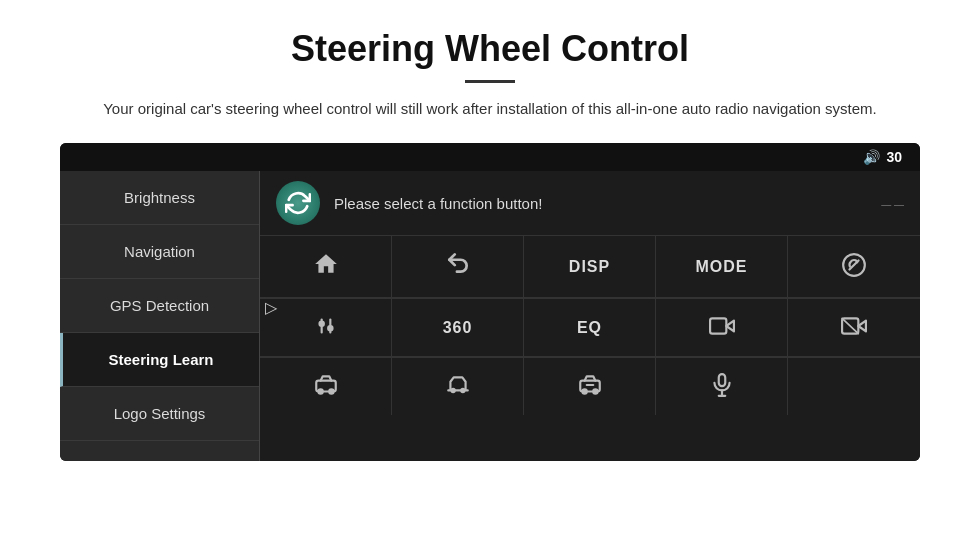 The width and height of the screenshot is (980, 544). Describe the element at coordinates (590, 267) in the screenshot. I see `disp-label: DISP` at that location.